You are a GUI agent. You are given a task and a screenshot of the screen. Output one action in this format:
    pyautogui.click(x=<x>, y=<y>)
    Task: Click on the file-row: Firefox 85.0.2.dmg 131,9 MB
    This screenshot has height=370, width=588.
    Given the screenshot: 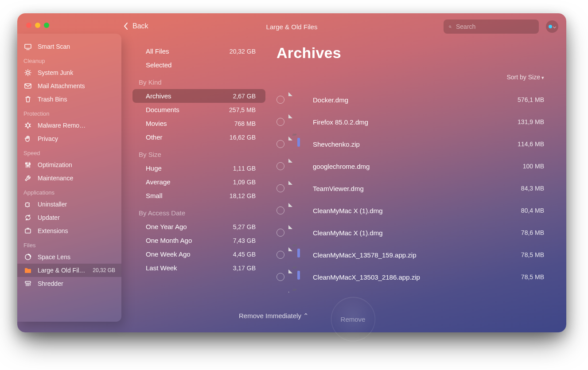 What is the action you would take?
    pyautogui.click(x=410, y=122)
    